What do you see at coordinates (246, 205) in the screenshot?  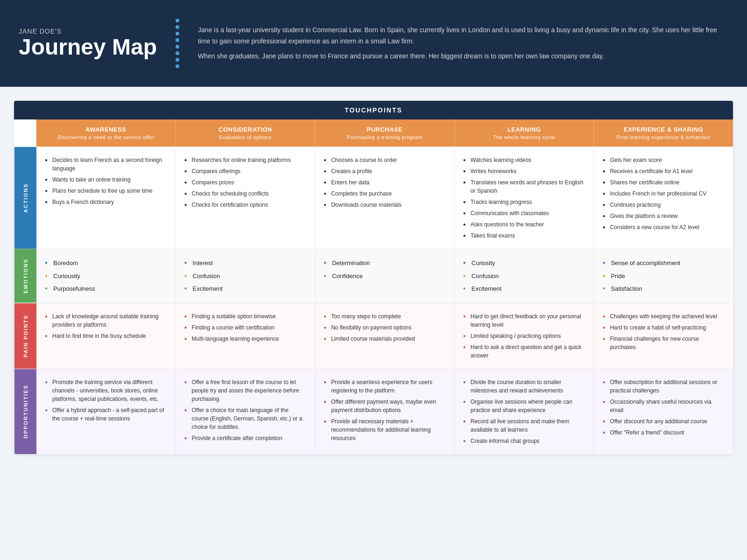 I see `list-item: Checks for certification options` at bounding box center [246, 205].